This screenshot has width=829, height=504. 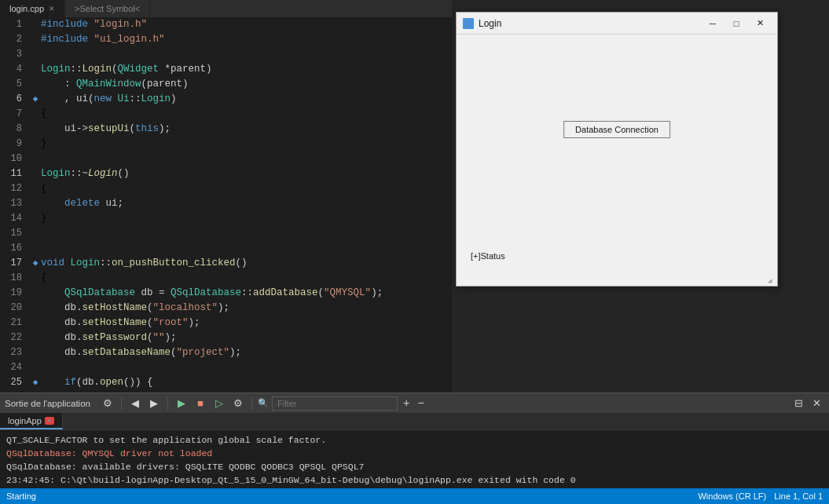 I want to click on filter-input, so click(x=335, y=404).